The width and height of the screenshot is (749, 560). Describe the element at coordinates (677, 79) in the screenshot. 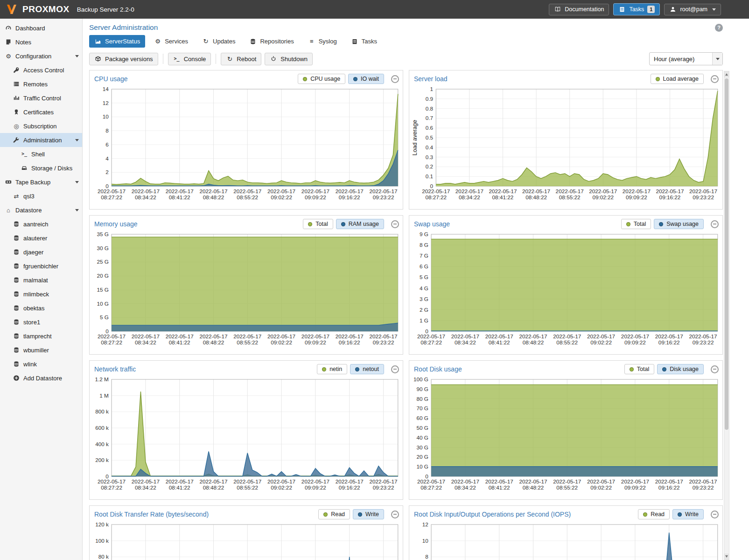

I see `legend-load-average: Load average` at that location.